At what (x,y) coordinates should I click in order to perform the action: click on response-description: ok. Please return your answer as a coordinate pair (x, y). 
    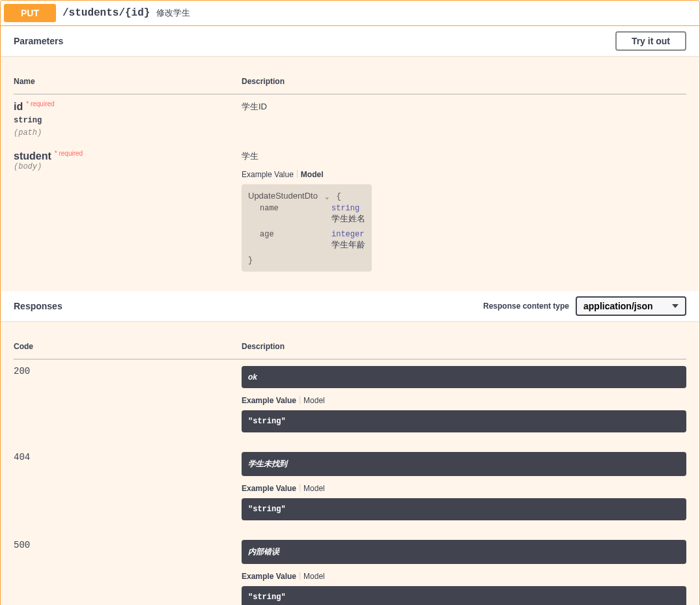
    Looking at the image, I should click on (464, 377).